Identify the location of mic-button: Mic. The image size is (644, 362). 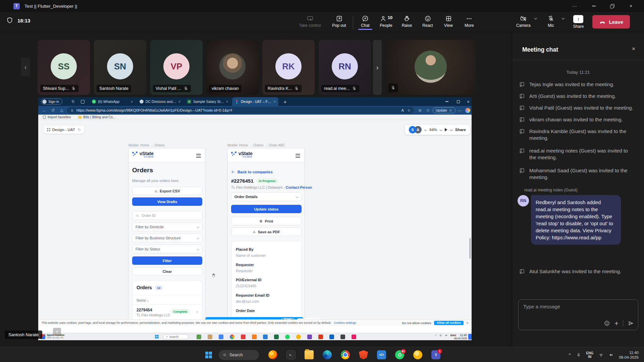
(551, 21).